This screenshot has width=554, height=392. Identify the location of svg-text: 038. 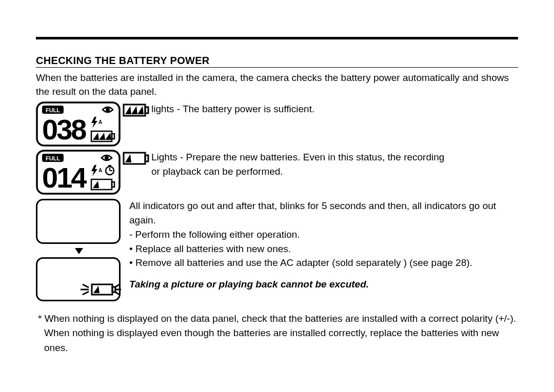
(64, 129).